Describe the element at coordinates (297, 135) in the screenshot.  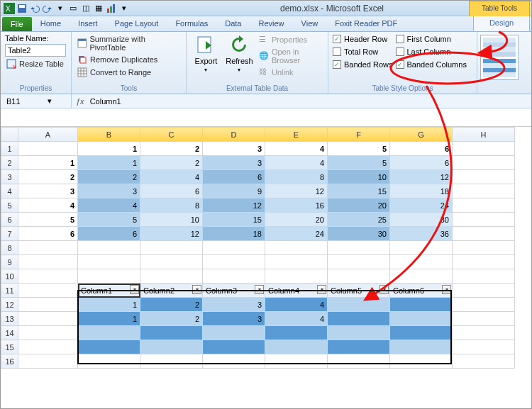
I see `col-header-E: E` at that location.